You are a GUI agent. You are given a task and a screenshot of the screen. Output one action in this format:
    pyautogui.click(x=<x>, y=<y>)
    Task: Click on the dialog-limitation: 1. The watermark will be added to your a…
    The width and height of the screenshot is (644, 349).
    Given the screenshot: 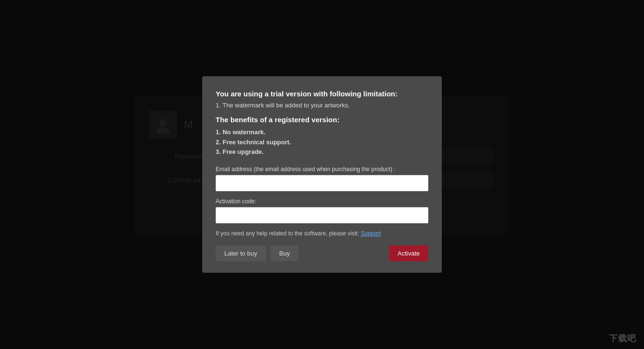 What is the action you would take?
    pyautogui.click(x=322, y=105)
    